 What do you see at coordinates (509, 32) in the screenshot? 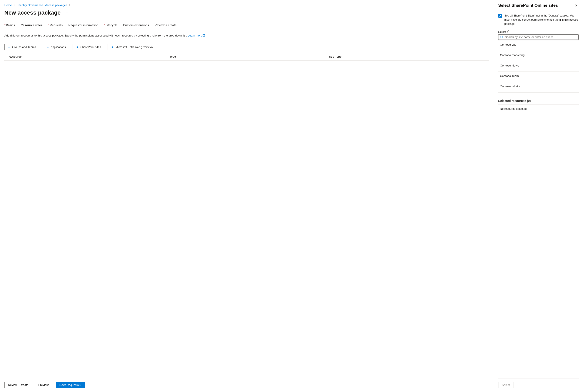
I see `info-icon: i` at bounding box center [509, 32].